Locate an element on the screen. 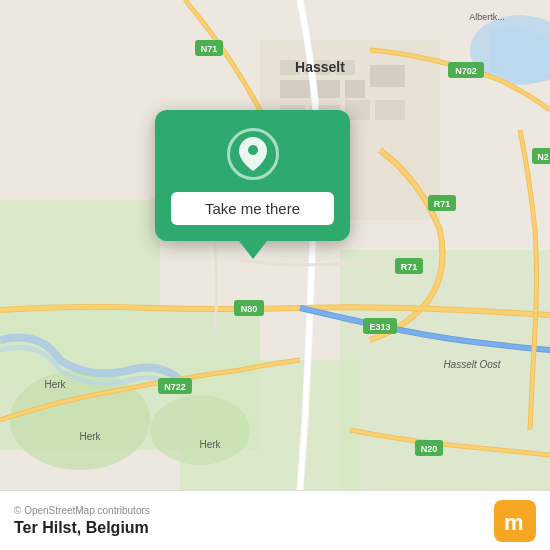 This screenshot has width=550, height=550. svg-text: N20 is located at coordinates (430, 449).